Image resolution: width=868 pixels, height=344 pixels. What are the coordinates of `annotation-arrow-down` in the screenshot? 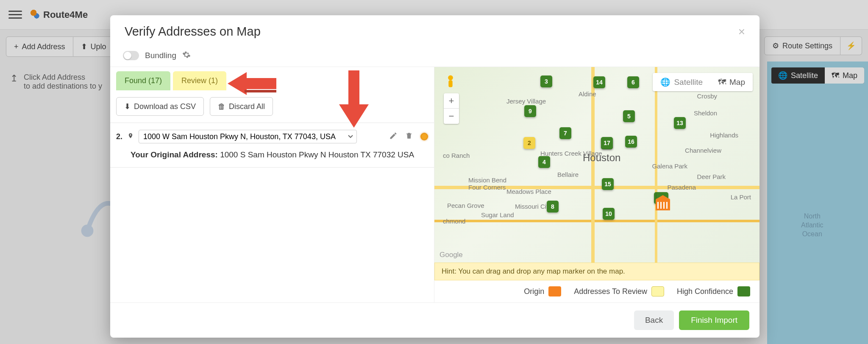 It's located at (354, 100).